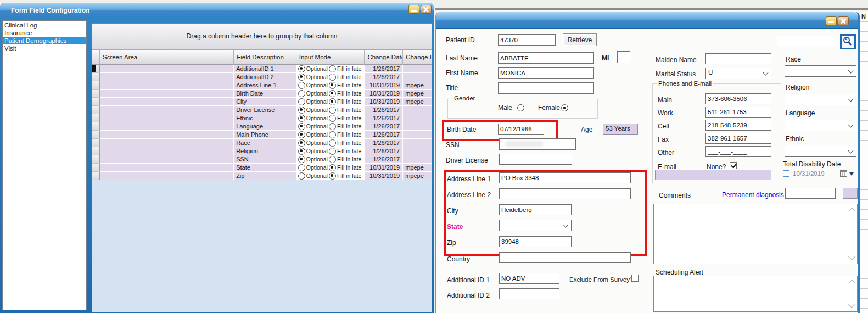  What do you see at coordinates (262, 152) in the screenshot?
I see `grid-row: ReligionOptionalFill in late1/26/2017` at bounding box center [262, 152].